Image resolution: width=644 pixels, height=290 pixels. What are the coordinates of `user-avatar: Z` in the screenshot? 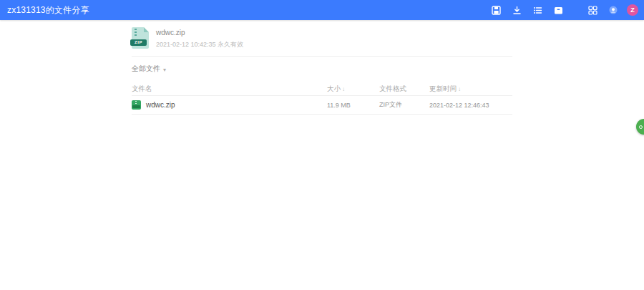 It's located at (633, 10).